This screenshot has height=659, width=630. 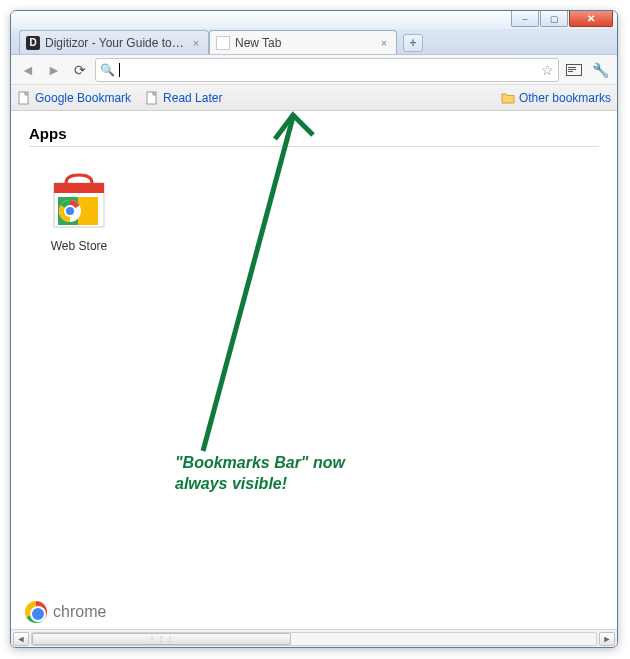 What do you see at coordinates (79, 201) in the screenshot?
I see `web-store-icon` at bounding box center [79, 201].